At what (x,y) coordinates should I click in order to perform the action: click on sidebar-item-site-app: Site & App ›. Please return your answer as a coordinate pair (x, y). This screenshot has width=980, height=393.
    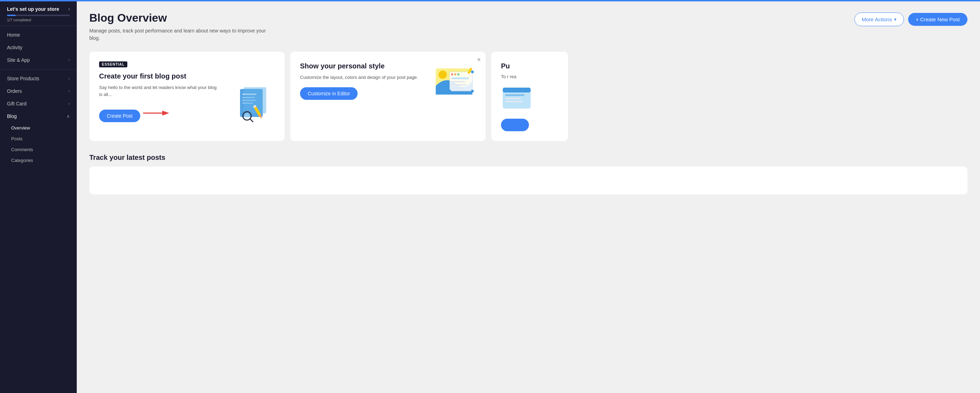
    Looking at the image, I should click on (38, 60).